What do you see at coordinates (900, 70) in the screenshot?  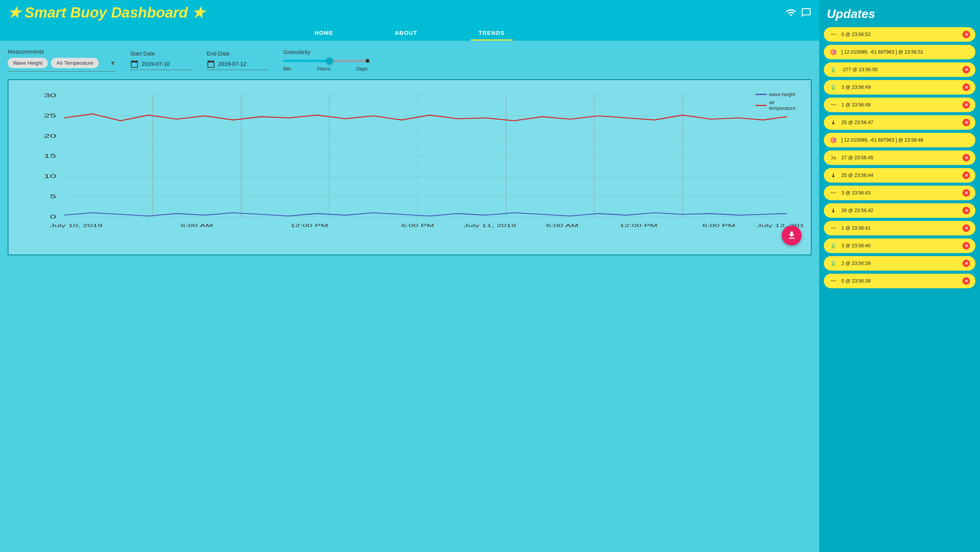 I see `update-text-3: -277 @ 23:56:50` at bounding box center [900, 70].